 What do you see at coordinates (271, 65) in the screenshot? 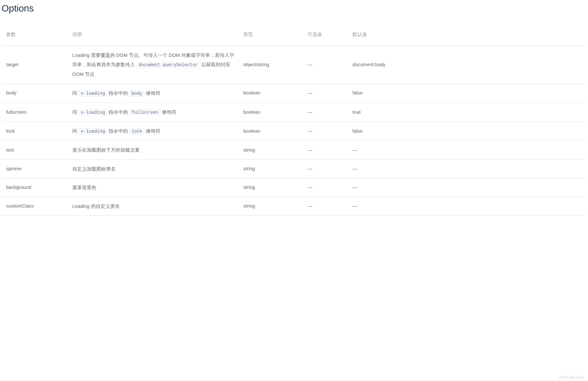
I see `cell-type: object/string` at bounding box center [271, 65].